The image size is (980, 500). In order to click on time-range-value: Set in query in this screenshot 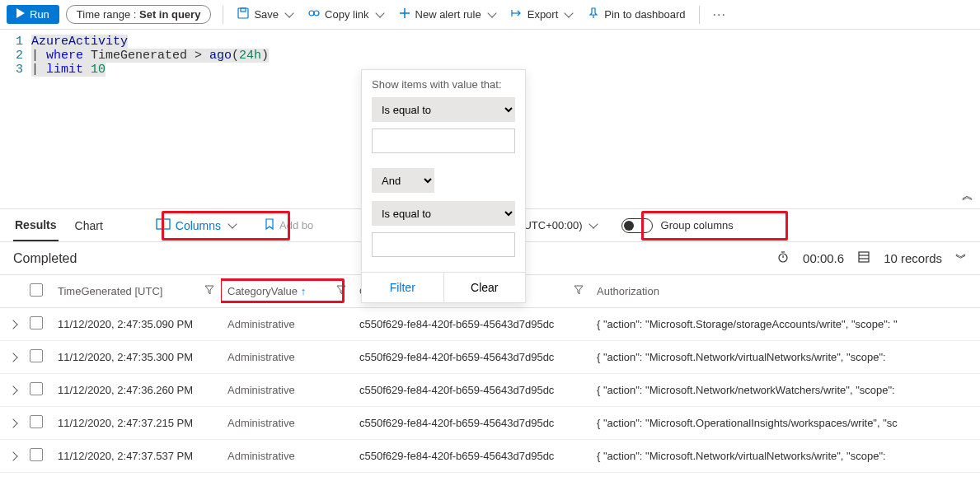, I will do `click(170, 15)`.